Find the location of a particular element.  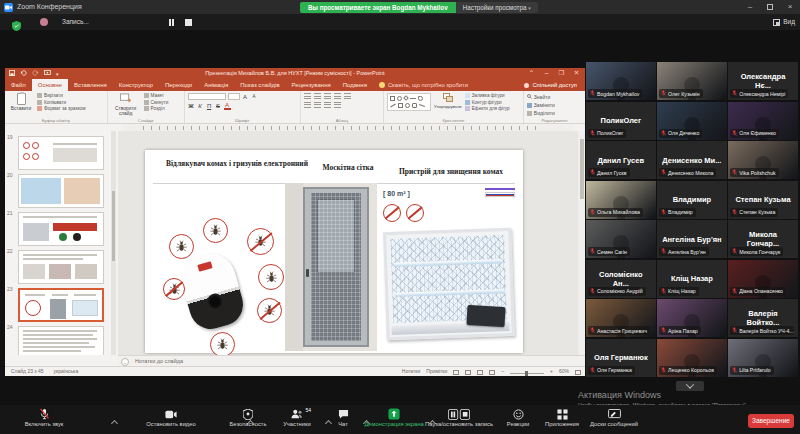

participant-tile: Діана Опанасенко is located at coordinates (763, 279).